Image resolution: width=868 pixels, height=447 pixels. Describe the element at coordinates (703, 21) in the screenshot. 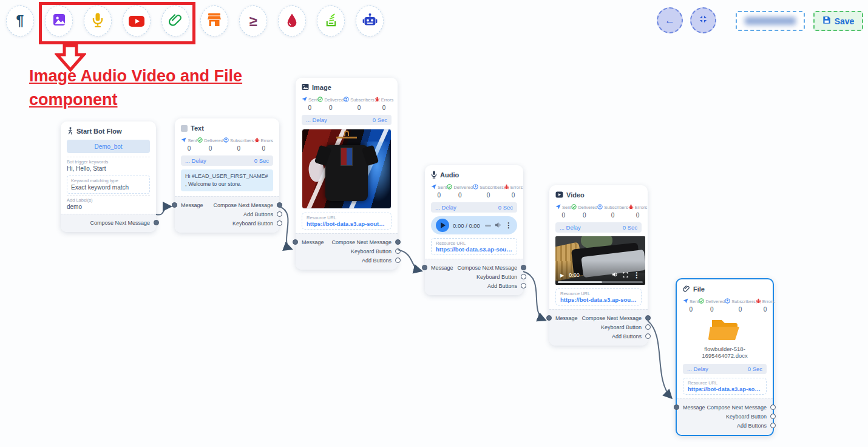

I see `fit-view-button` at that location.